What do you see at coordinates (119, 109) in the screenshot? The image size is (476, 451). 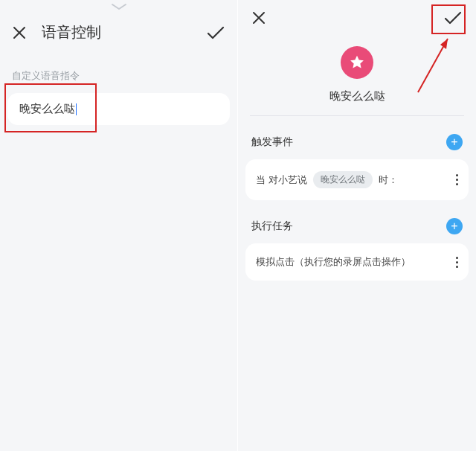 I see `command-input-wrap: 晚安么么哒` at bounding box center [119, 109].